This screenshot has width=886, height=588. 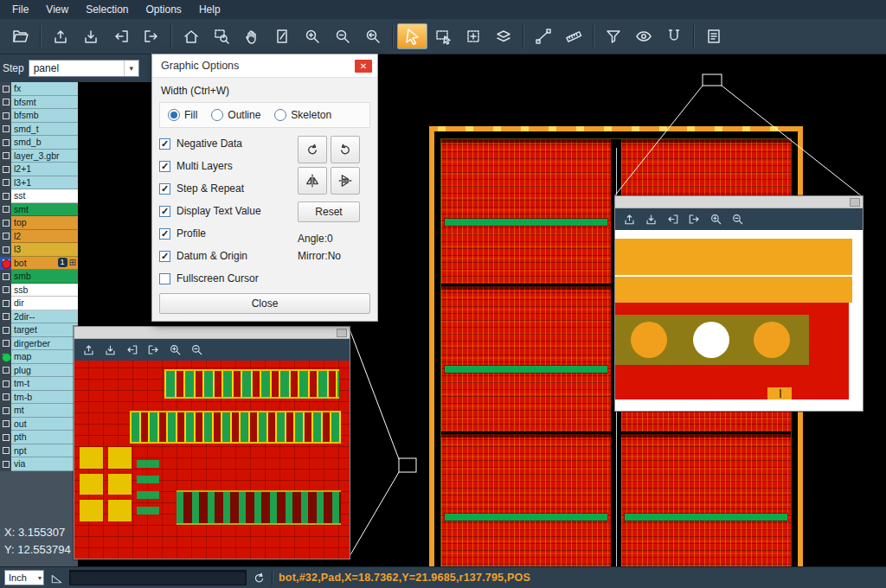 What do you see at coordinates (45, 143) in the screenshot?
I see `layer-label-cell: smd_b` at bounding box center [45, 143].